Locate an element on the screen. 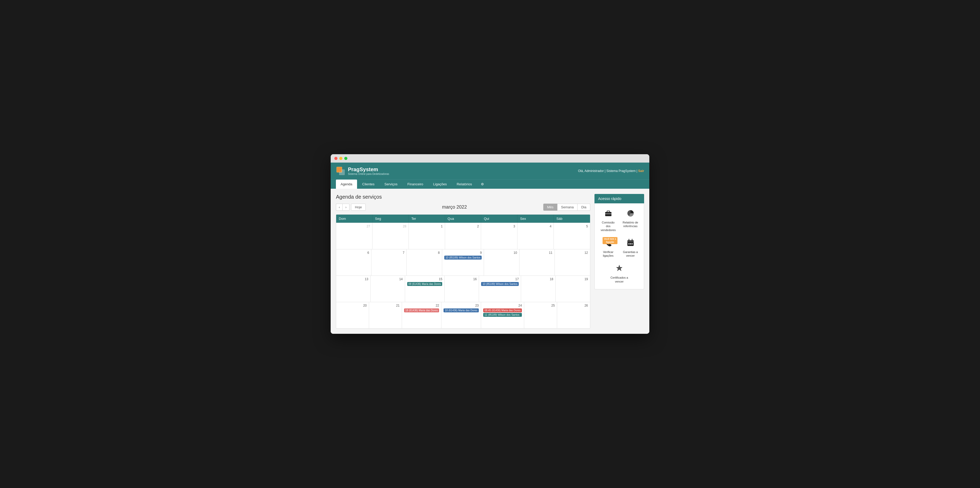 The width and height of the screenshot is (980, 488). sidebar-title: Acesso rápido is located at coordinates (619, 199).